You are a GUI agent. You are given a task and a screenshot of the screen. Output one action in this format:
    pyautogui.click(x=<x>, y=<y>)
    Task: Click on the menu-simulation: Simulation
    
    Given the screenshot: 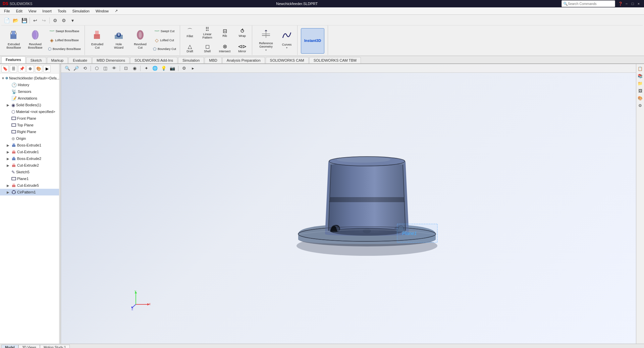 What is the action you would take?
    pyautogui.click(x=81, y=11)
    